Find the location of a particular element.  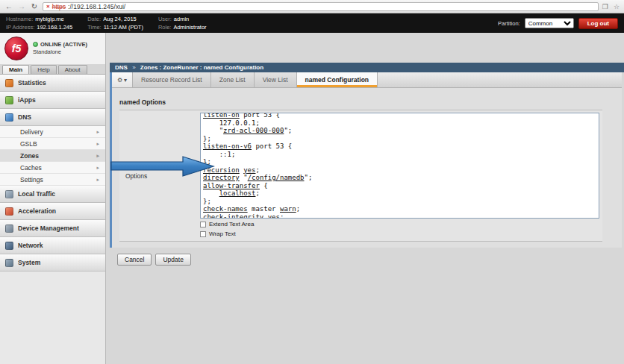

sidebar-item-delivery: Delivery ▸ is located at coordinates (52, 132).